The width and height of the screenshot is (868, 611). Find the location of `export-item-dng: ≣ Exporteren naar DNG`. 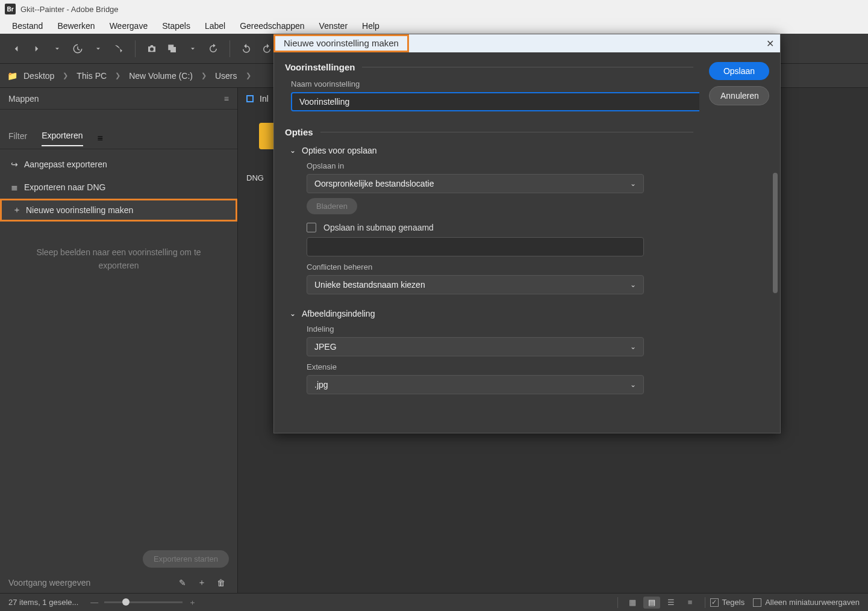

export-item-dng: ≣ Exporteren naar DNG is located at coordinates (119, 187).